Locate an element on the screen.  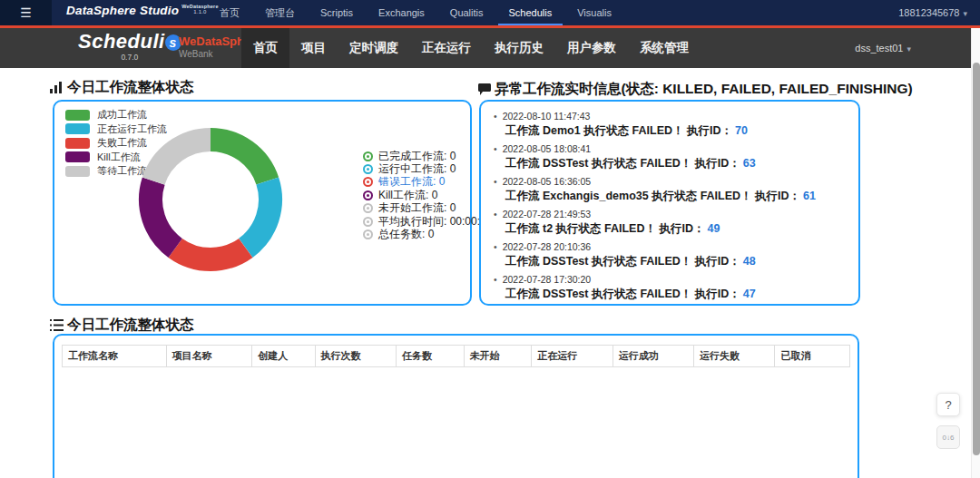
alert-item: •2022-08-05 18:08:41 工作流 DSSTest 执行状态 FA… is located at coordinates (670, 157).